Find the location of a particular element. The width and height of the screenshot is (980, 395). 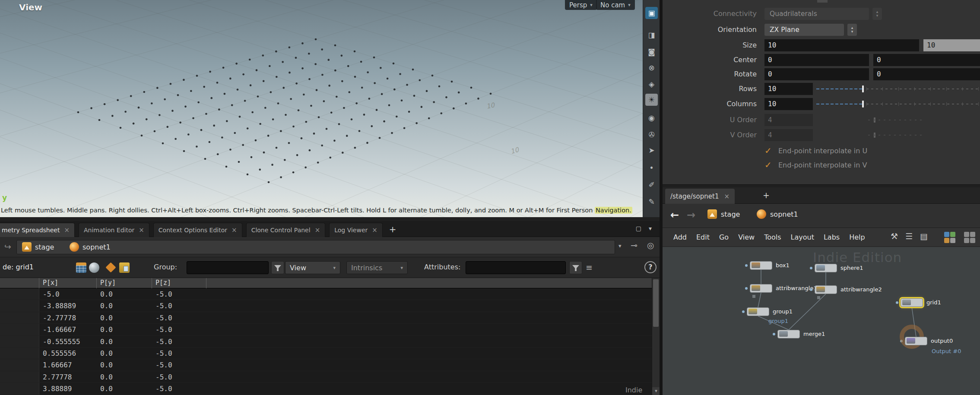

menu-help: Help is located at coordinates (857, 237).